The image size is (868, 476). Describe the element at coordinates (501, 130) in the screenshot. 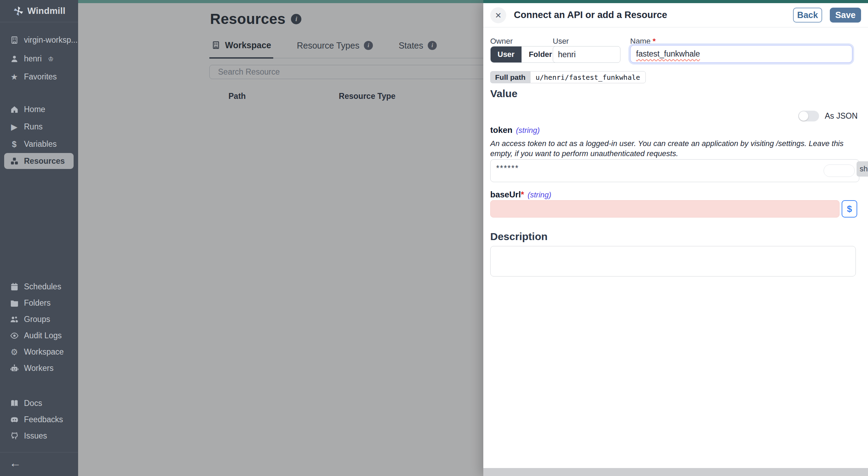

I see `token-field-name: token` at that location.